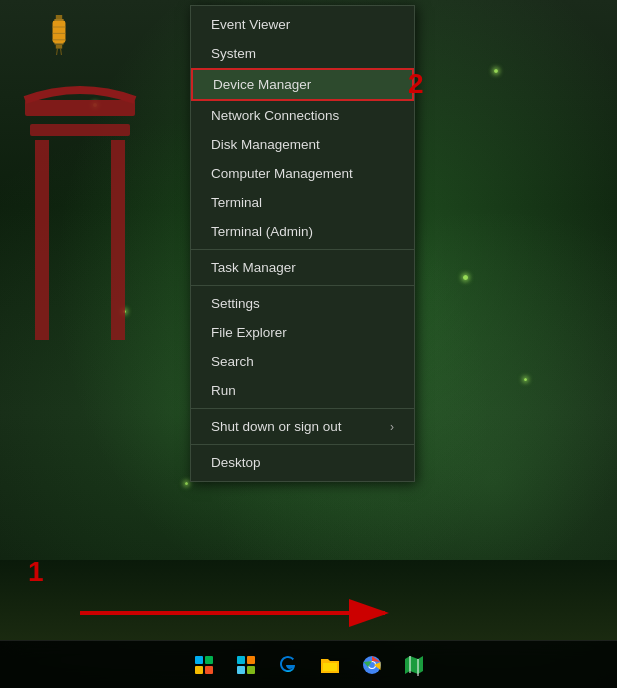 This screenshot has height=688, width=617. I want to click on torii-gate-decoration, so click(80, 200).